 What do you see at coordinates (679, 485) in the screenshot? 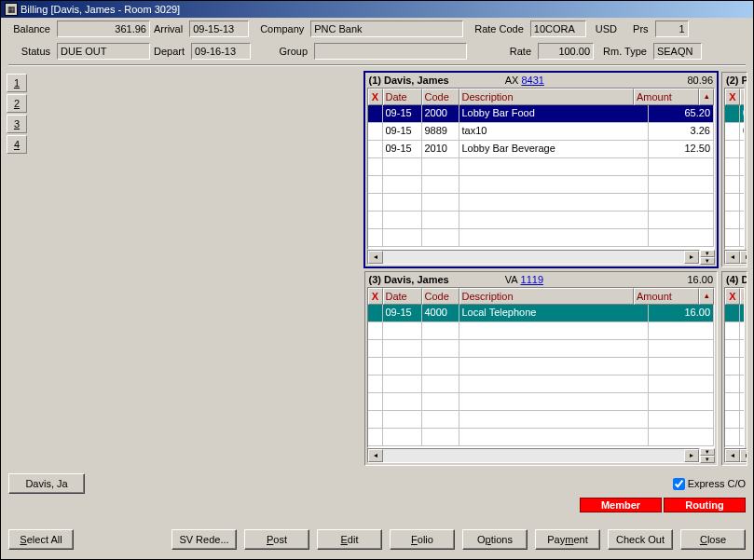
I see `express-checkbox-input` at bounding box center [679, 485].